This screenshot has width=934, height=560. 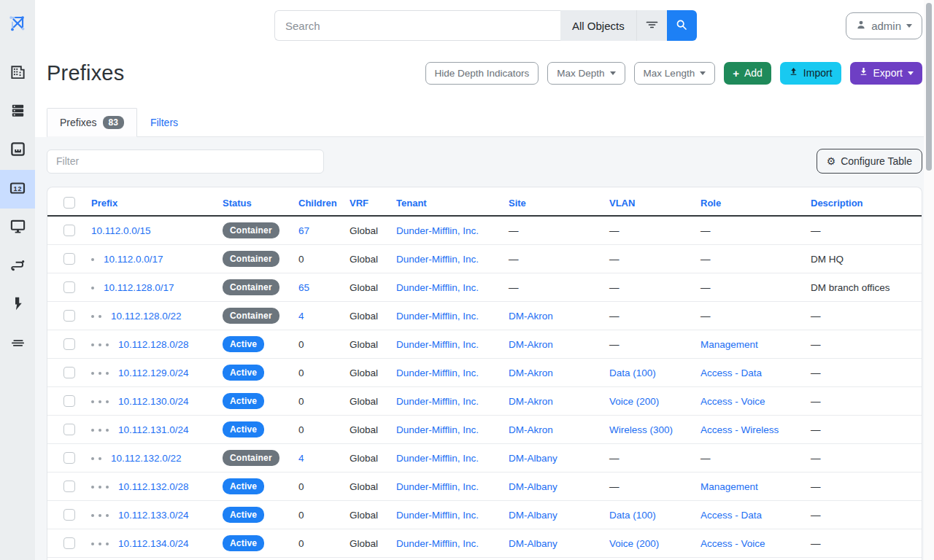 I want to click on search-scope-button: All Objects, so click(x=598, y=26).